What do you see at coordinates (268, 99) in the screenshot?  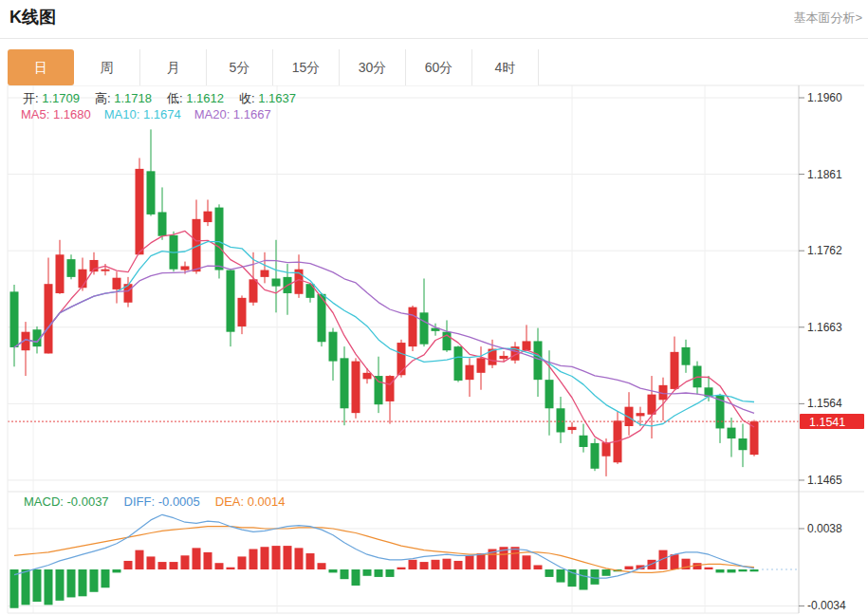 I see `legend-item: 收: 1.1637` at bounding box center [268, 99].